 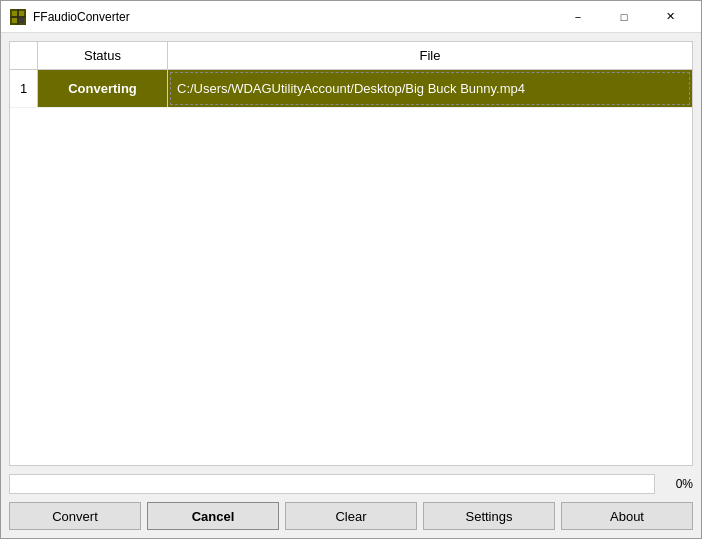 What do you see at coordinates (430, 56) in the screenshot?
I see `col-file-header: File` at bounding box center [430, 56].